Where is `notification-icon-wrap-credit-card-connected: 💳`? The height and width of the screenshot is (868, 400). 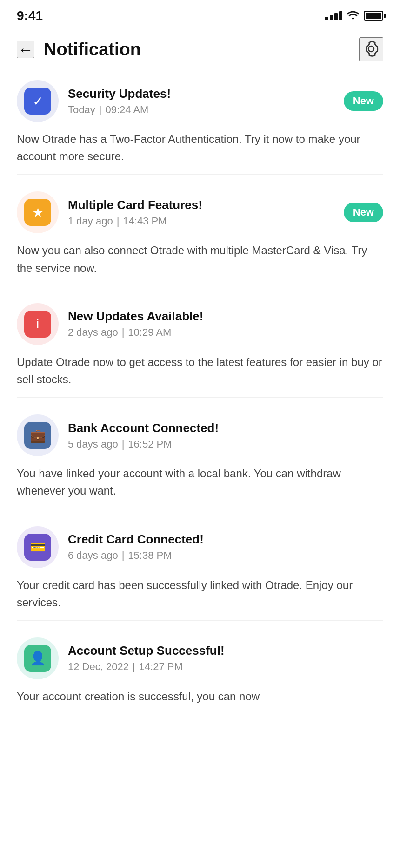 notification-icon-wrap-credit-card-connected: 💳 is located at coordinates (38, 547).